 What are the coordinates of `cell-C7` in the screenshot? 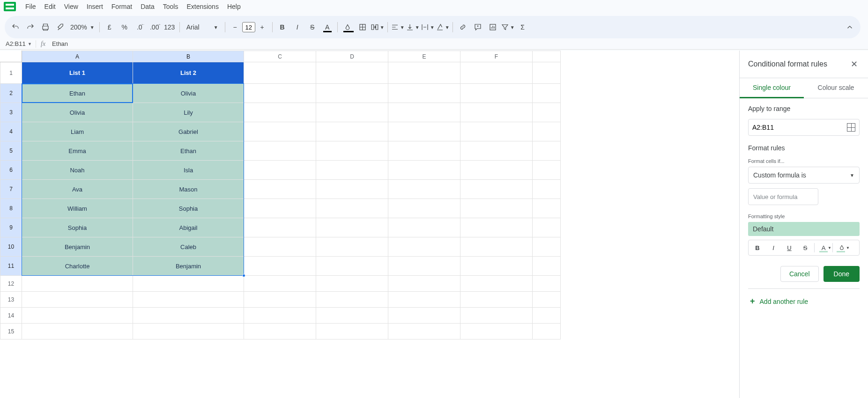 It's located at (280, 189).